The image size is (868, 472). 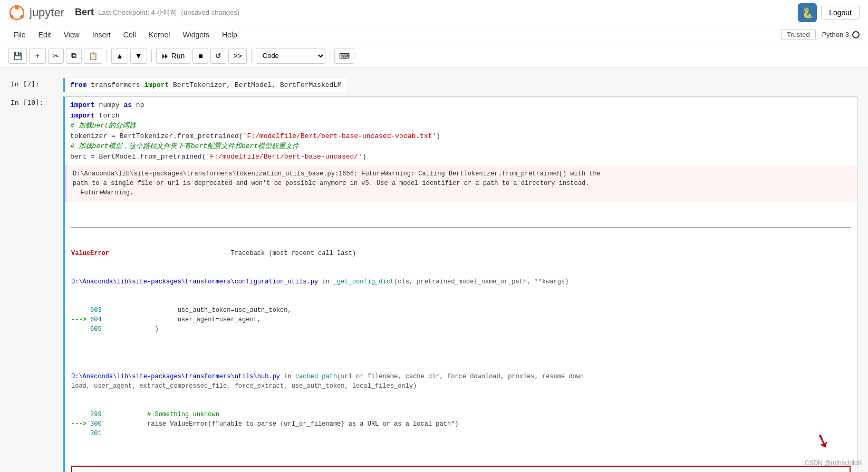 I want to click on notebook-title: Bert, so click(x=84, y=13).